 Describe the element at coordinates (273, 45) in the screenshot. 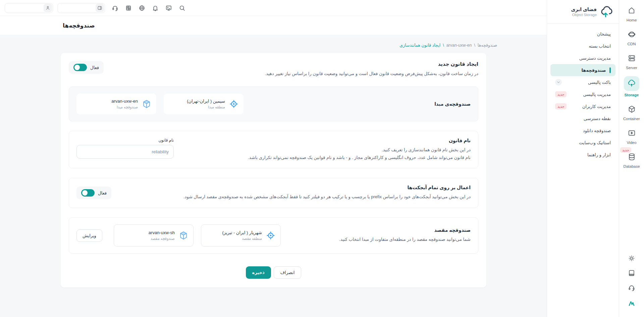

I see `breadcrumb: صندوقچه‌ها \ arvan-uxw-en \ ایجاد قانون …` at that location.